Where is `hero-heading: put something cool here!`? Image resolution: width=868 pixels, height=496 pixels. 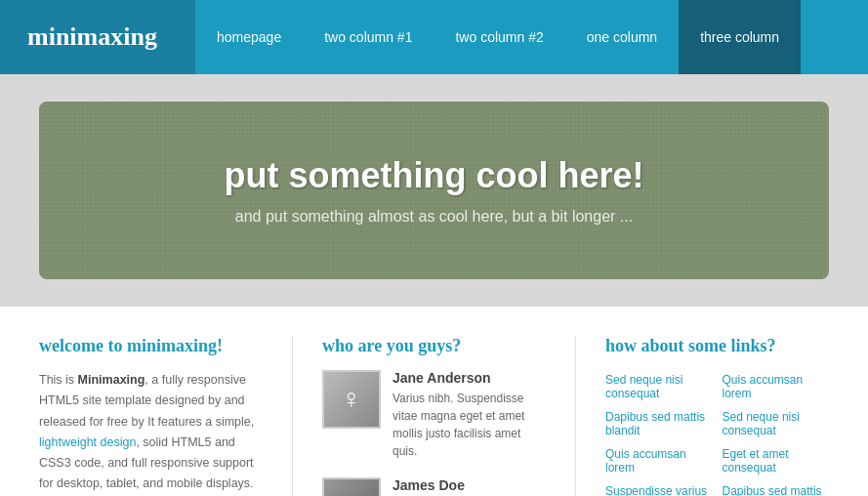 hero-heading: put something cool here! is located at coordinates (434, 176).